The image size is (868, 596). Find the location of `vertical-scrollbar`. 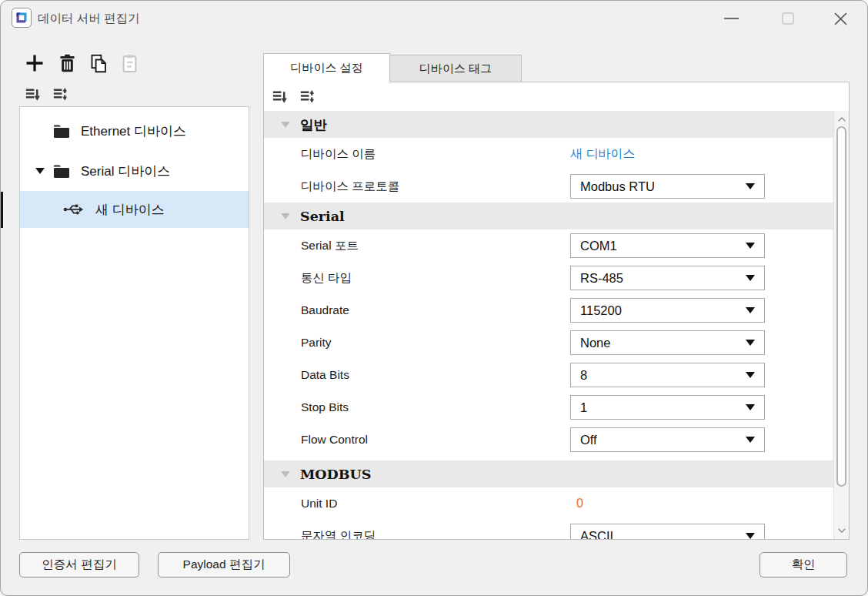

vertical-scrollbar is located at coordinates (841, 325).